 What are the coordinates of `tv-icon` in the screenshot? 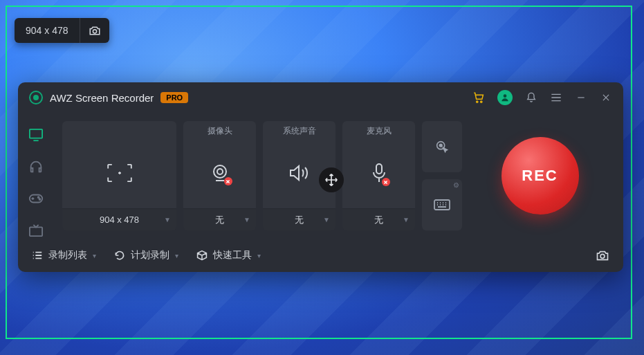 It's located at (36, 230).